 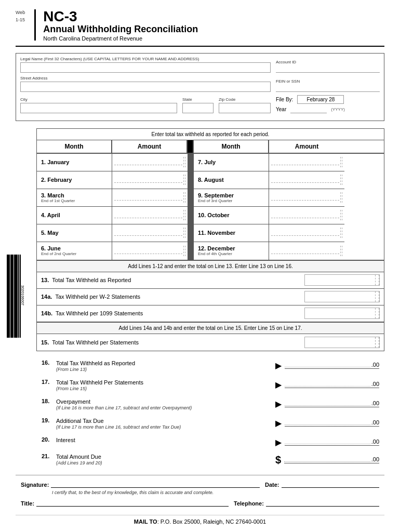 I want to click on arrow-2: ▶, so click(x=278, y=404).